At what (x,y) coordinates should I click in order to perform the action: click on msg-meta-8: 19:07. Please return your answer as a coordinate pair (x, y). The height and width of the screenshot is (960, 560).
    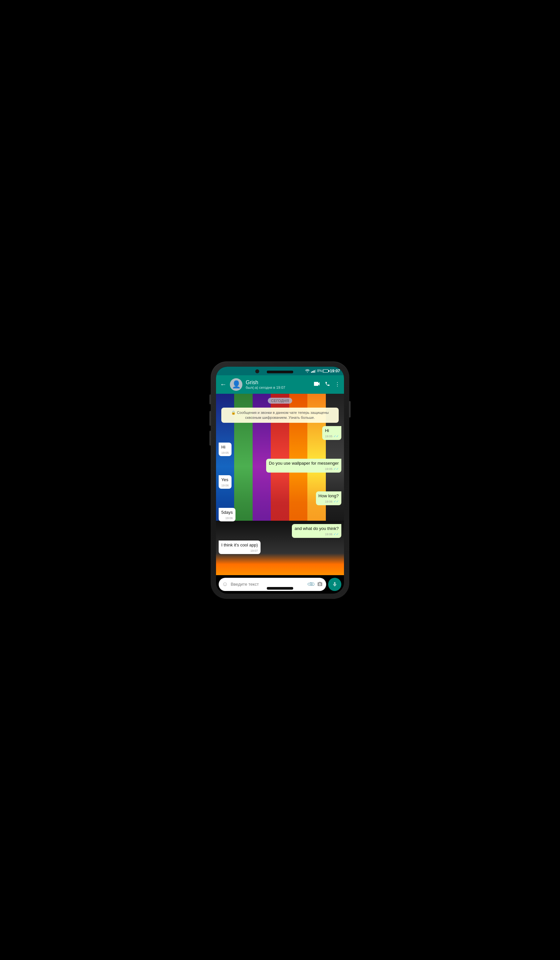
    Looking at the image, I should click on (240, 551).